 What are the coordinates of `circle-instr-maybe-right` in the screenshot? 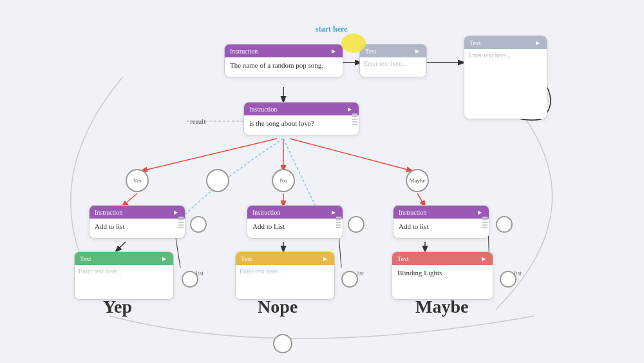 It's located at (504, 224).